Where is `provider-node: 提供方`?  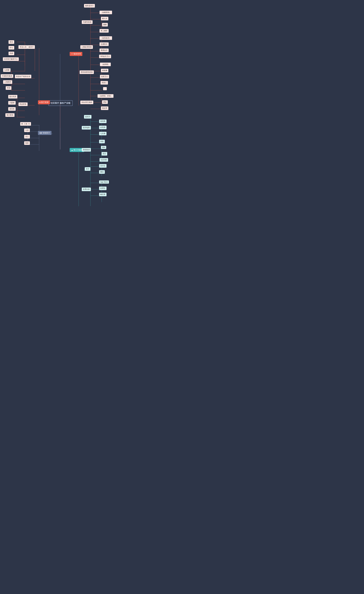
provider-node: 提供方 is located at coordinates (31, 47).